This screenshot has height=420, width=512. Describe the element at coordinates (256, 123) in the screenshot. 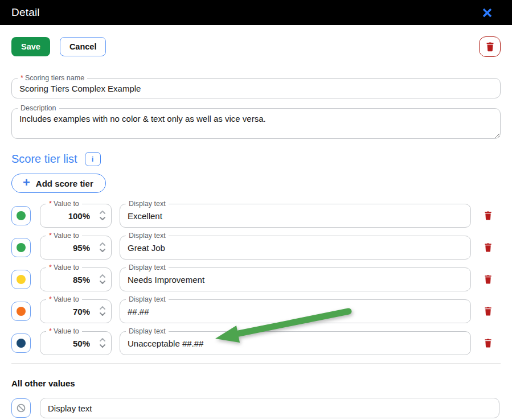

I see `description-input: Includes examples with no color & text o…` at that location.